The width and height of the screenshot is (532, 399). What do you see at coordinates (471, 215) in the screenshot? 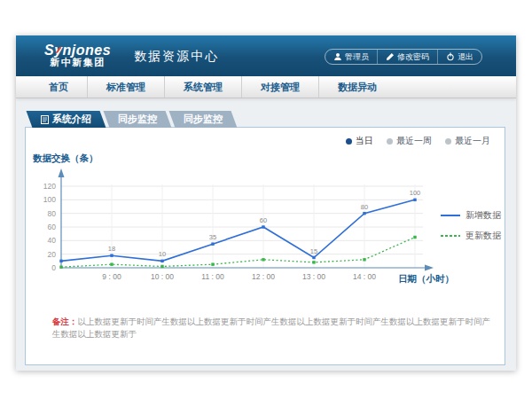
I see `legend-item-new-data: 新增数据` at bounding box center [471, 215].